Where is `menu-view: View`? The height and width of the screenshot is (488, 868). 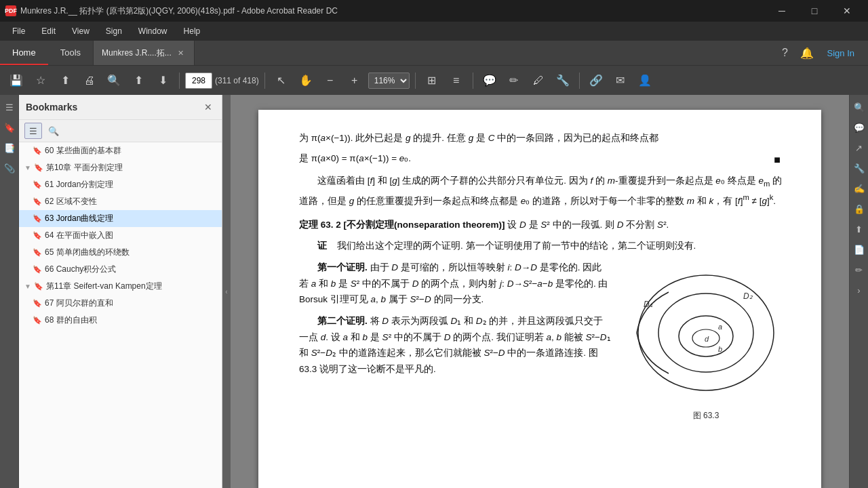
menu-view: View is located at coordinates (81, 31).